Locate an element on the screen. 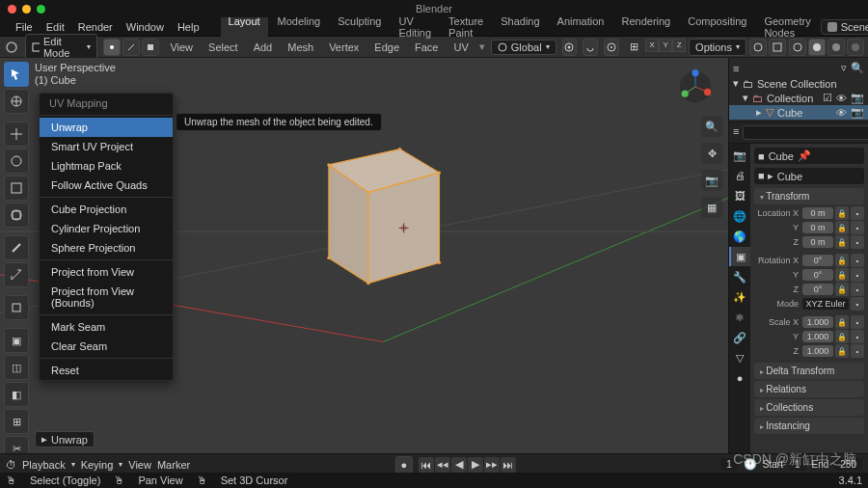  tab-particles-icon: ✨ is located at coordinates (740, 297).